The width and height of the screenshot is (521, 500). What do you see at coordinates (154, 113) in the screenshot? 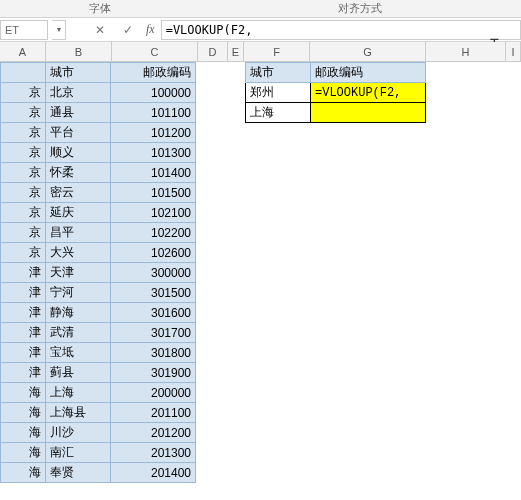
I see `cell-postal: 101100` at bounding box center [154, 113].